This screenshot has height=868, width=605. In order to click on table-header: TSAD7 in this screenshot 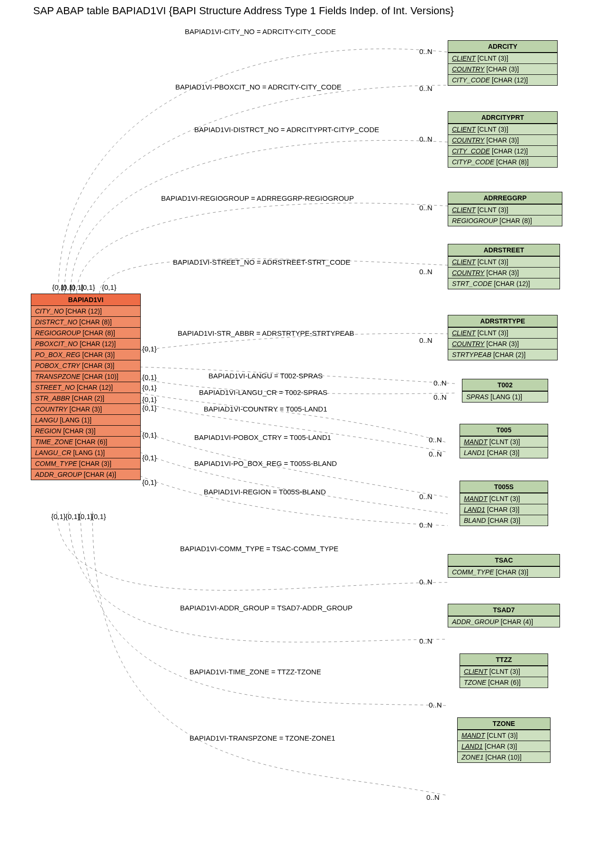, I will do `click(504, 610)`.